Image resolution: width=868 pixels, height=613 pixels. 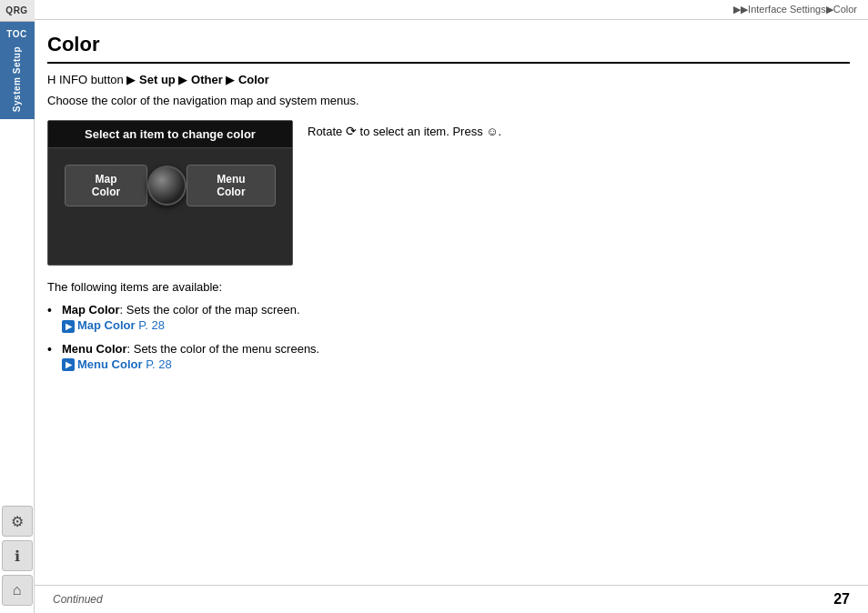 I want to click on item-desc-map-color: : Sets the color of the map screen., so click(x=210, y=309).